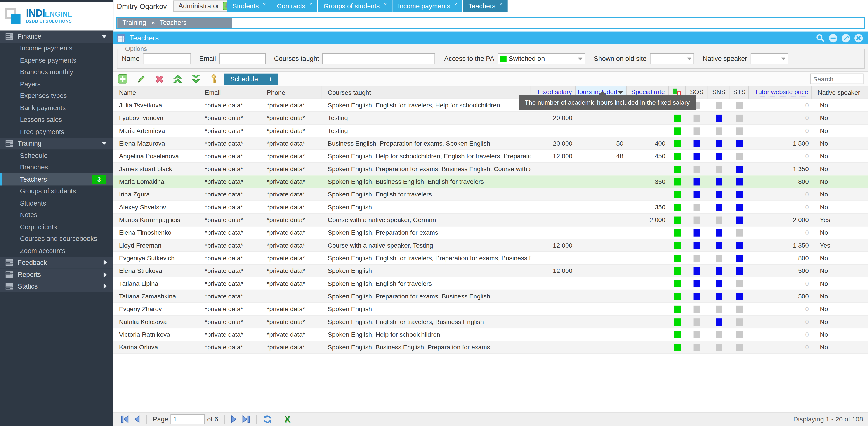  I want to click on sidebar-item-schedule: Schedule, so click(57, 155).